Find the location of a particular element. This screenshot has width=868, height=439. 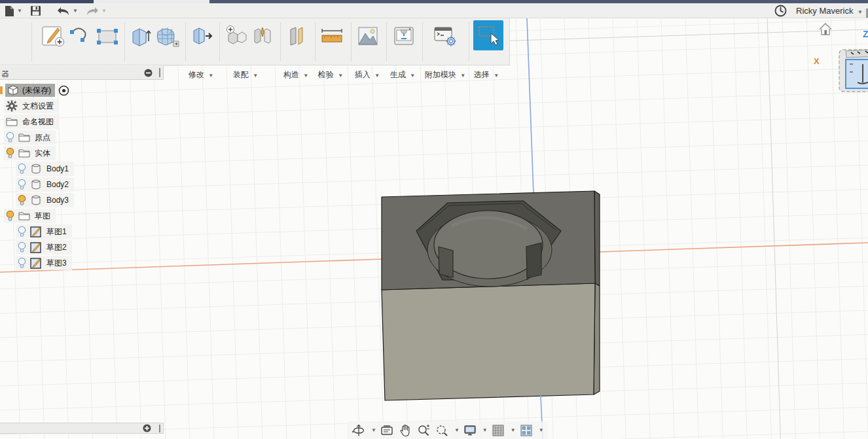

model-body3 is located at coordinates (491, 296).